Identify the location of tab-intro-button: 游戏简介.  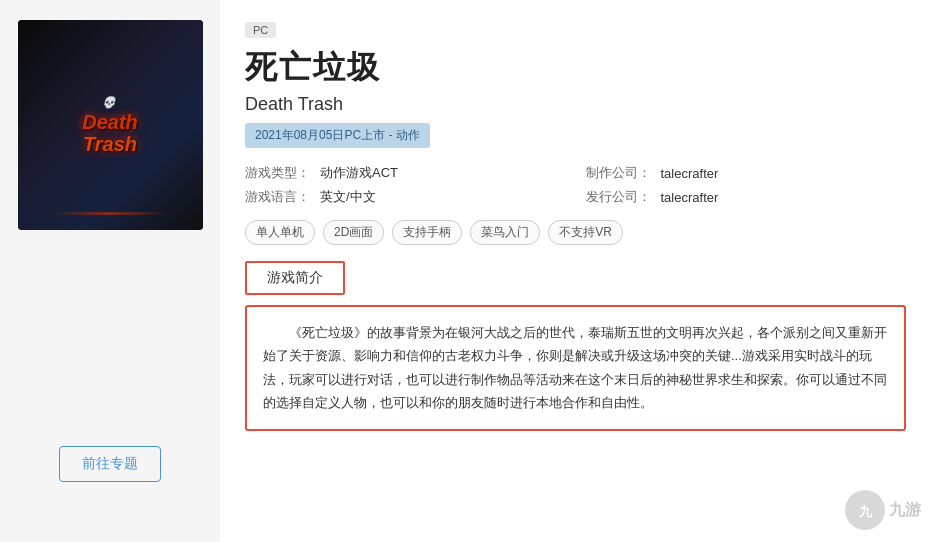
(295, 278).